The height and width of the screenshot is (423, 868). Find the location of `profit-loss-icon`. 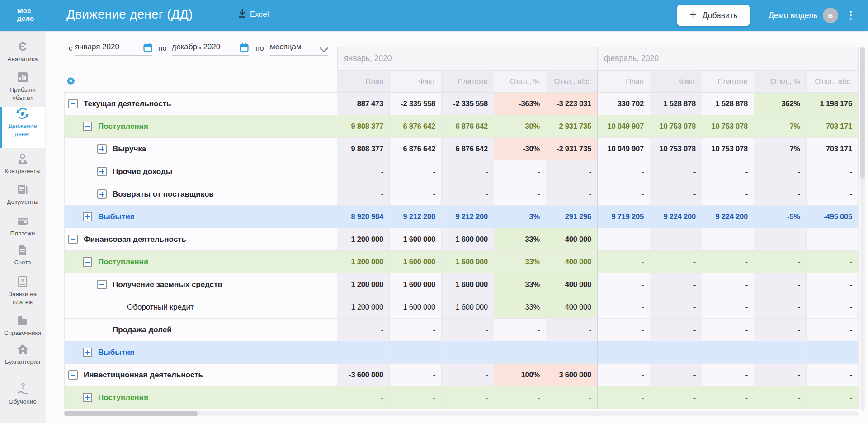

profit-loss-icon is located at coordinates (23, 77).